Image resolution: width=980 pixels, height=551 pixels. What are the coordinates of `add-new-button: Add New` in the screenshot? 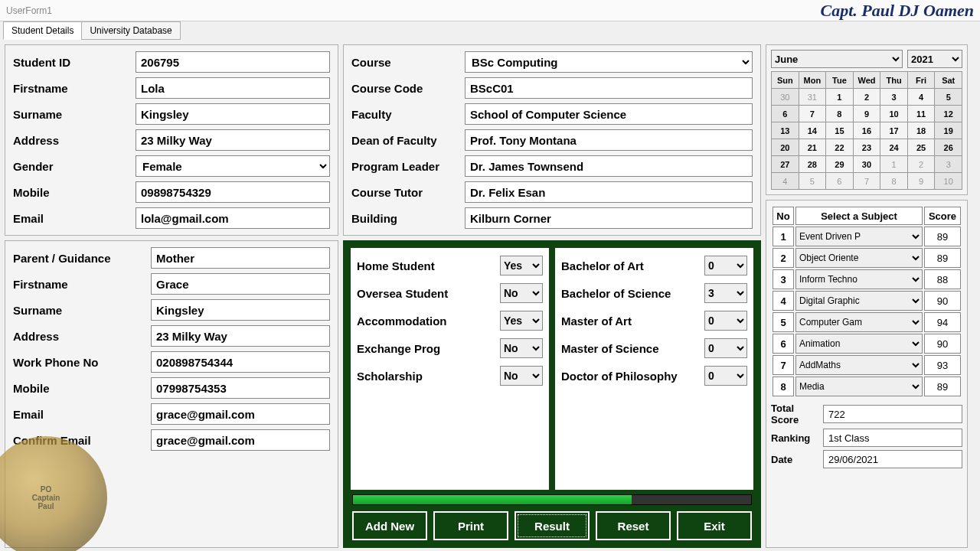 It's located at (390, 526).